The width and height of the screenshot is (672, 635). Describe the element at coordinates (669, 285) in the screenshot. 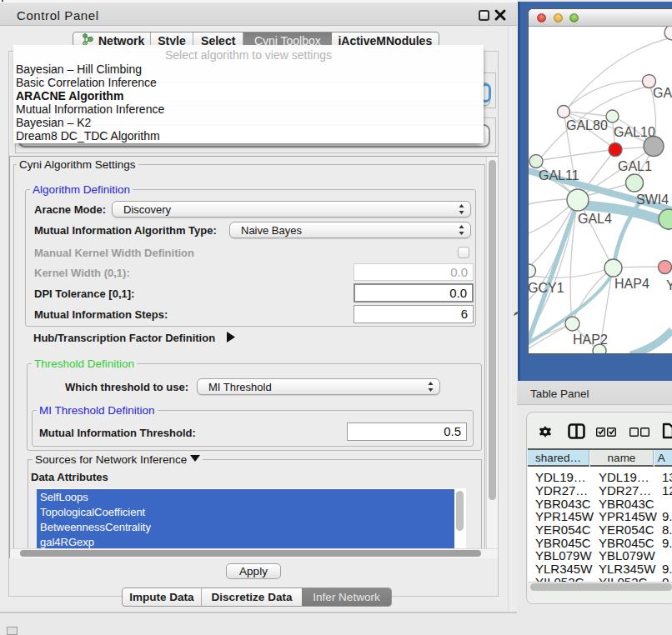

I see `svg-text: YD` at that location.